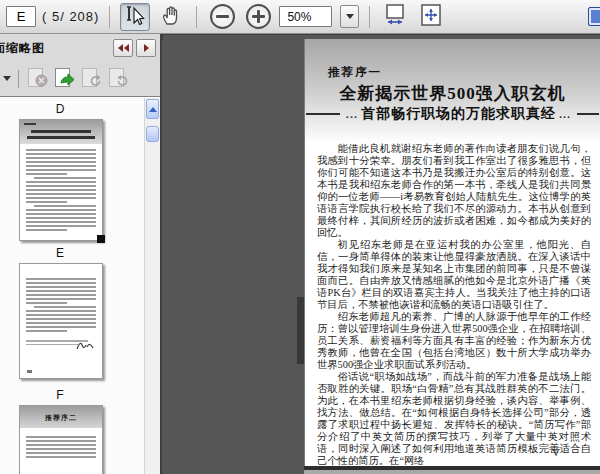  I want to click on main-toolbar: ( 5/ 208) 50%, so click(300, 17).